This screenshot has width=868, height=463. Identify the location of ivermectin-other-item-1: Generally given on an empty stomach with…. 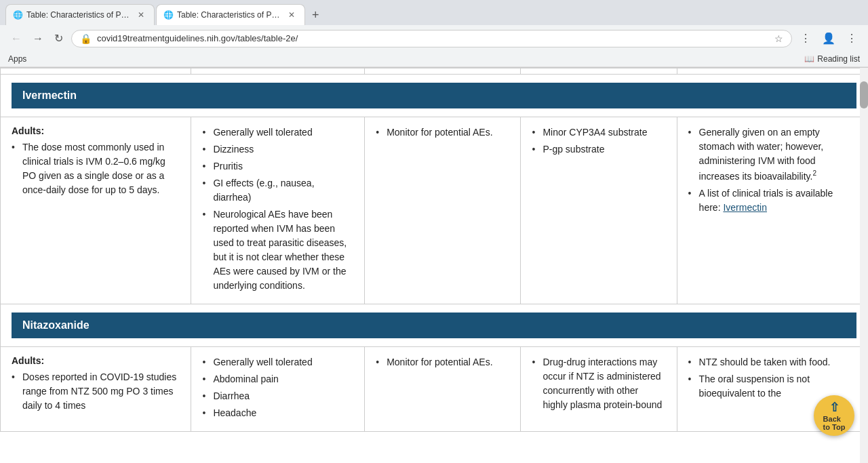
(772, 155).